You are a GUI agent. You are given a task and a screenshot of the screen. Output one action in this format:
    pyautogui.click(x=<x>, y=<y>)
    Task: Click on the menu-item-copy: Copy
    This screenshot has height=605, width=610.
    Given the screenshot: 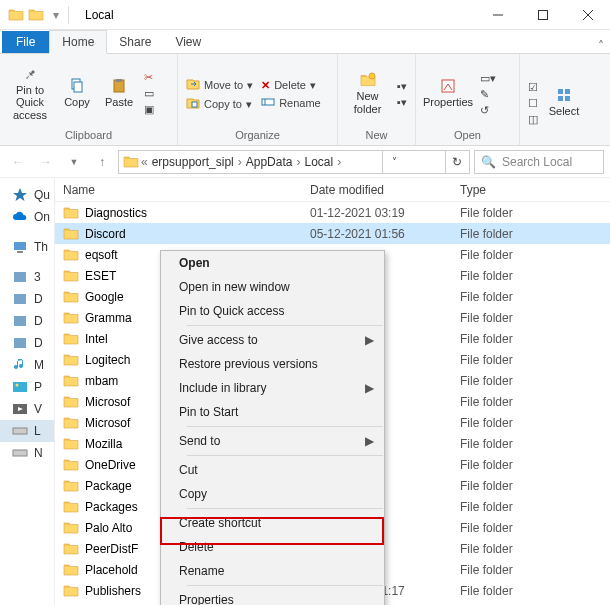 What is the action you would take?
    pyautogui.click(x=272, y=494)
    